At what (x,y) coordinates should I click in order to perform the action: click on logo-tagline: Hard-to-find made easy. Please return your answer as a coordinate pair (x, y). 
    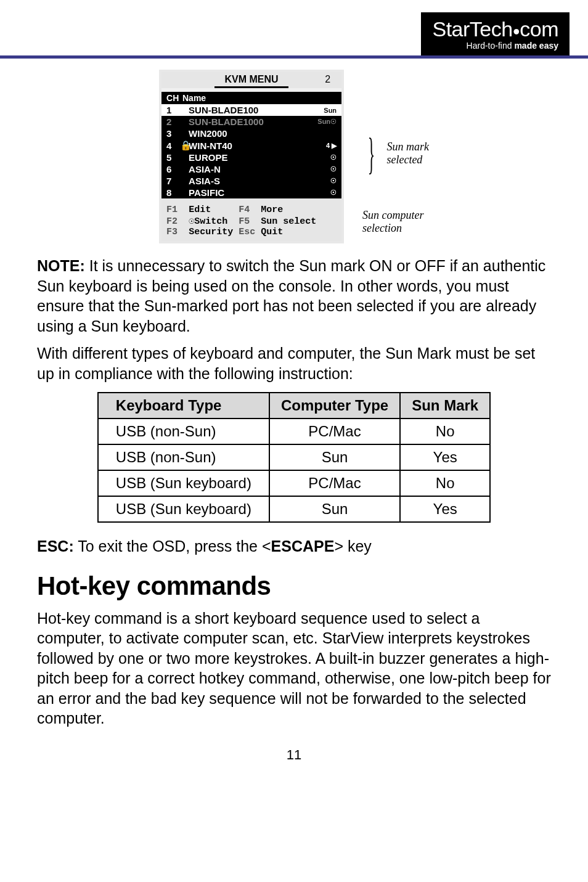
    Looking at the image, I should click on (496, 46).